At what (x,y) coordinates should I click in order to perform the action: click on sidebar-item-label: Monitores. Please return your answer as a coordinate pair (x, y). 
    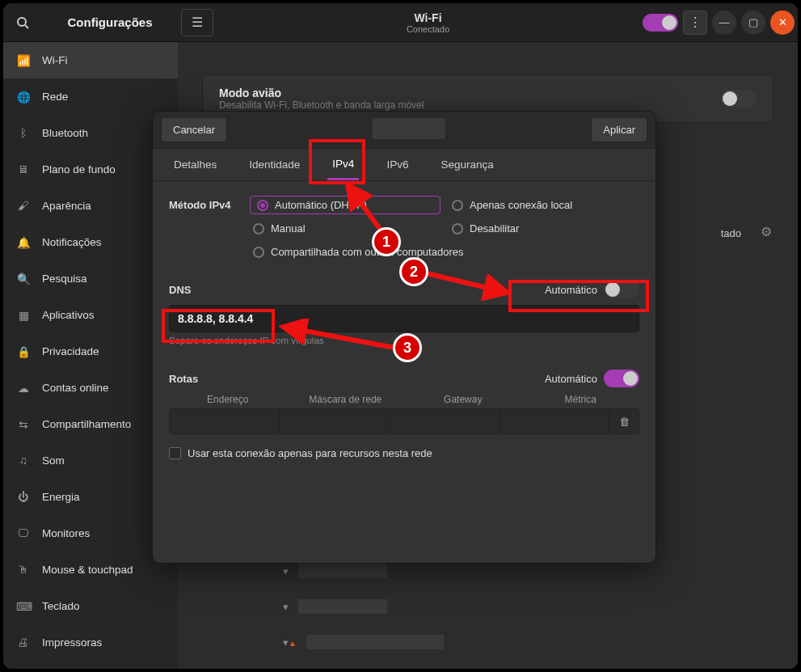
    Looking at the image, I should click on (66, 534).